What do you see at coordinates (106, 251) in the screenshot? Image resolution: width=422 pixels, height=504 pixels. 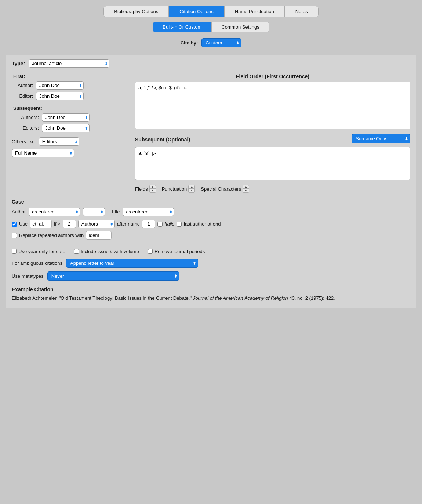 I see `include-issue-check-item: Include issue # with volume` at bounding box center [106, 251].